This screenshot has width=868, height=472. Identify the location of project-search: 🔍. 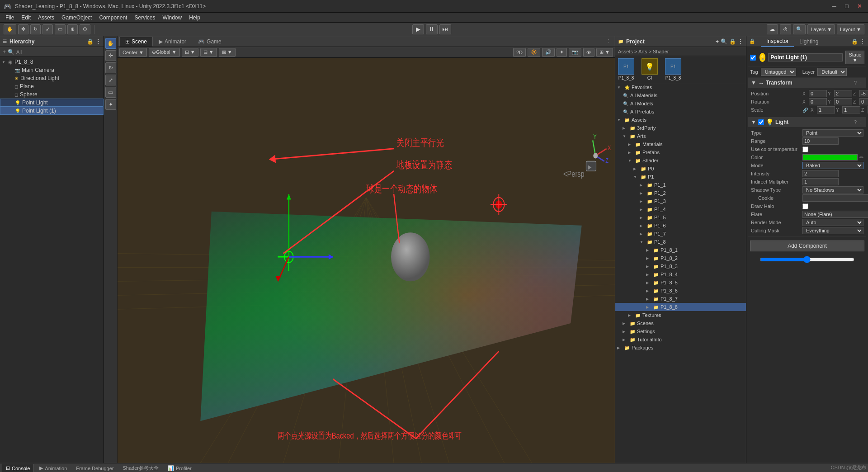
(724, 42).